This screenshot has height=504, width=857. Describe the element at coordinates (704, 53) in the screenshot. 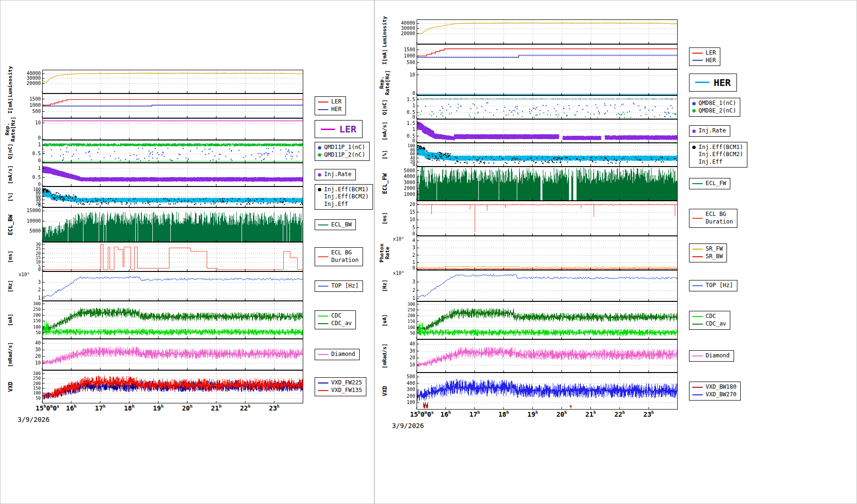

I see `legend-entry: LER` at that location.